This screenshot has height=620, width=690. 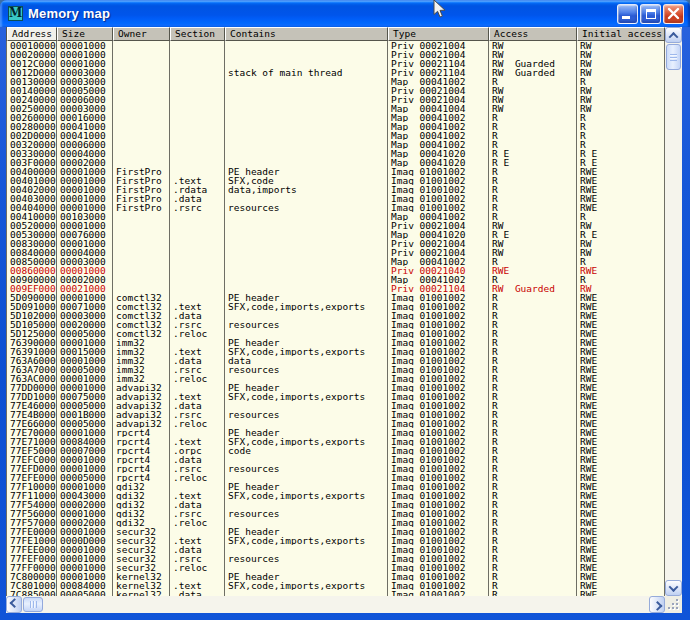 What do you see at coordinates (336, 154) in the screenshot?
I see `table-row: 0033000000004000Map 00041020R ER E` at bounding box center [336, 154].